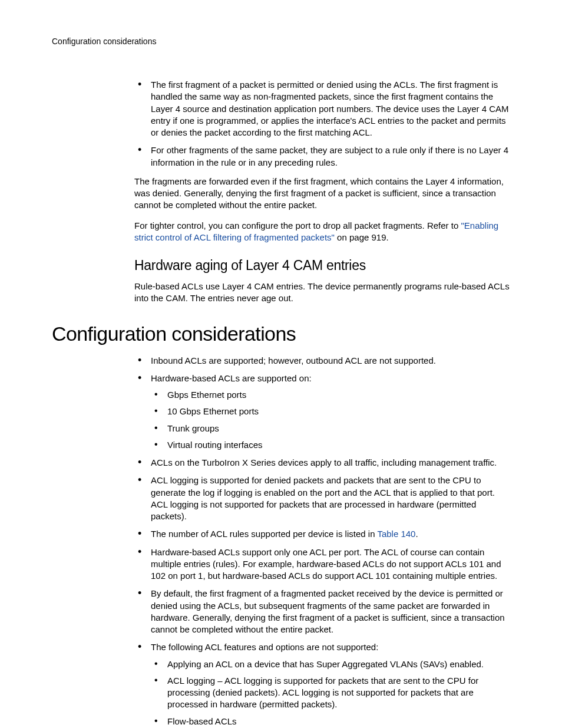 This screenshot has height=728, width=562. Describe the element at coordinates (264, 534) in the screenshot. I see `text-run: The number of ACL rules supported per de…` at that location.